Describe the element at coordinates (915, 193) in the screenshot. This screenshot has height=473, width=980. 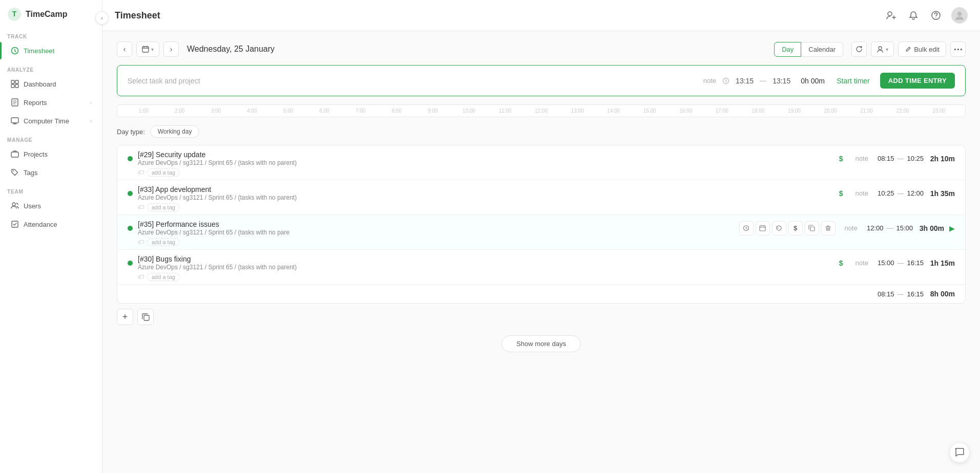
I see `end-time-2: 12:00` at that location.